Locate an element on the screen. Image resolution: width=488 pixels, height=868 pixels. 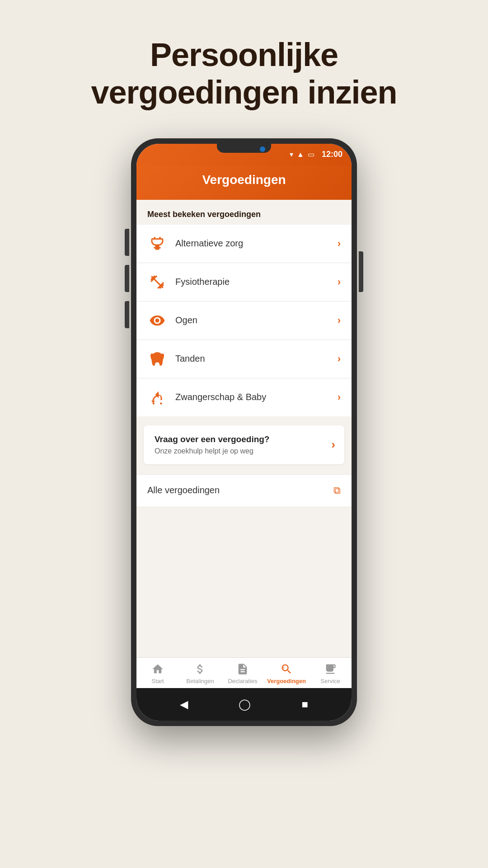
all-vergoedingen-label: Alle vergoedingen is located at coordinates (240, 490).